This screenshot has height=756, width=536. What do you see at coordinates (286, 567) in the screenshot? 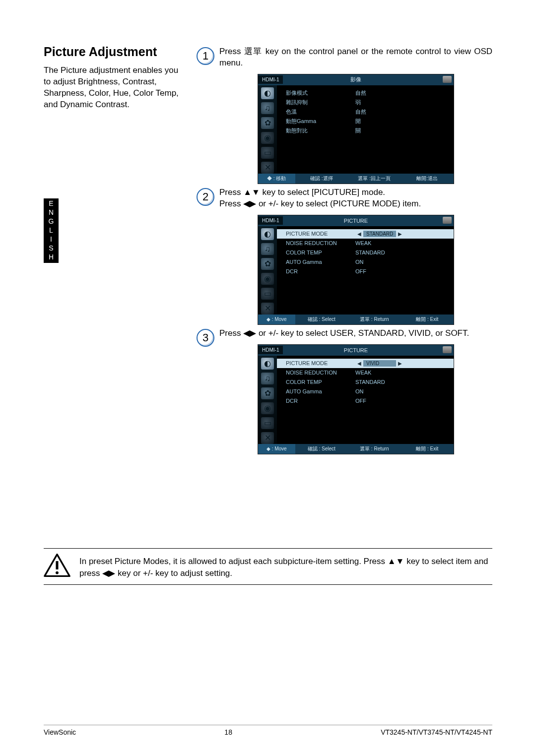
I see `warning-text: In preset Picture Modes, it is allowed t…` at bounding box center [286, 567].